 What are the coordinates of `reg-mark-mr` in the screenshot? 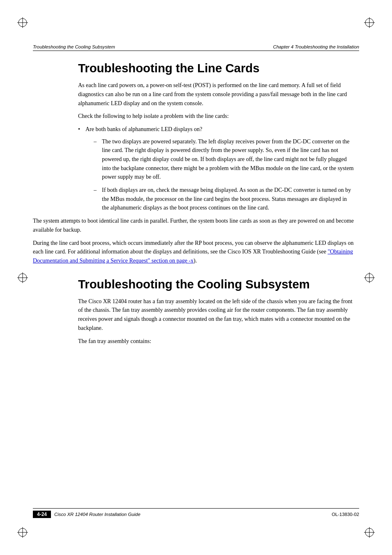 It's located at (369, 278).